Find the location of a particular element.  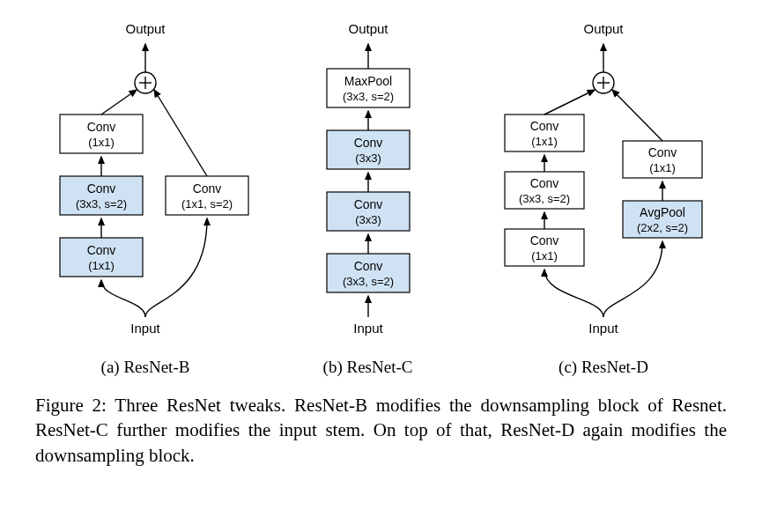

box-left-conv-1x1-top: Conv (1x1) is located at coordinates (544, 133).